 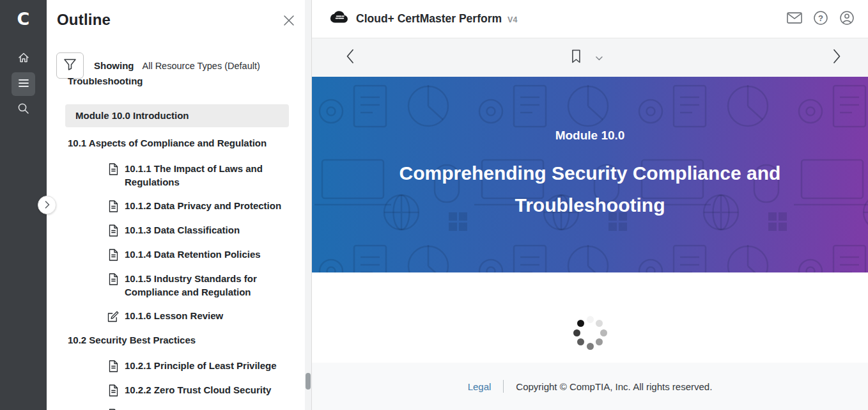 I want to click on chevron-left-icon, so click(x=350, y=58).